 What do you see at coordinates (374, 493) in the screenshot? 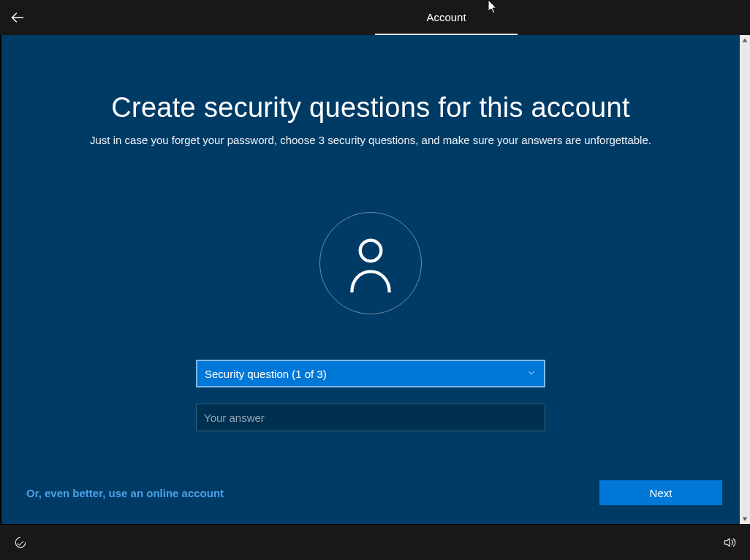
I see `footer-row: Or, even better, use an online account N…` at bounding box center [374, 493].